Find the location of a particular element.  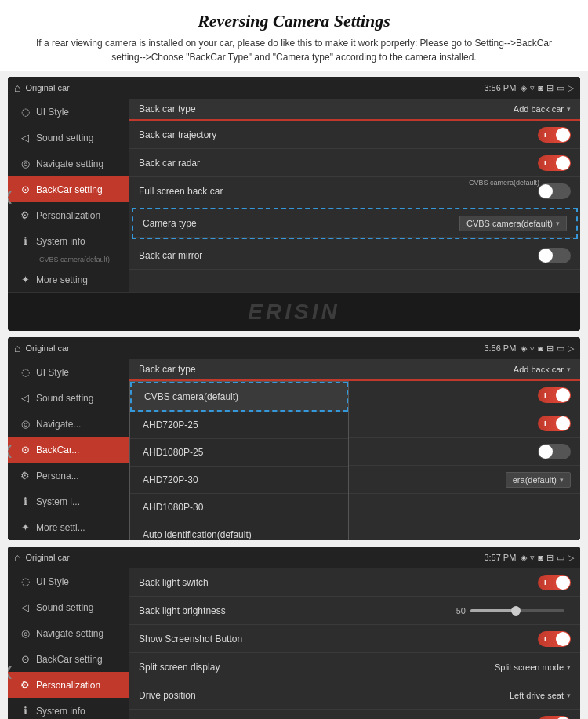

sidebar-item-ui-style-2: ◌ UI Style is located at coordinates (69, 372).